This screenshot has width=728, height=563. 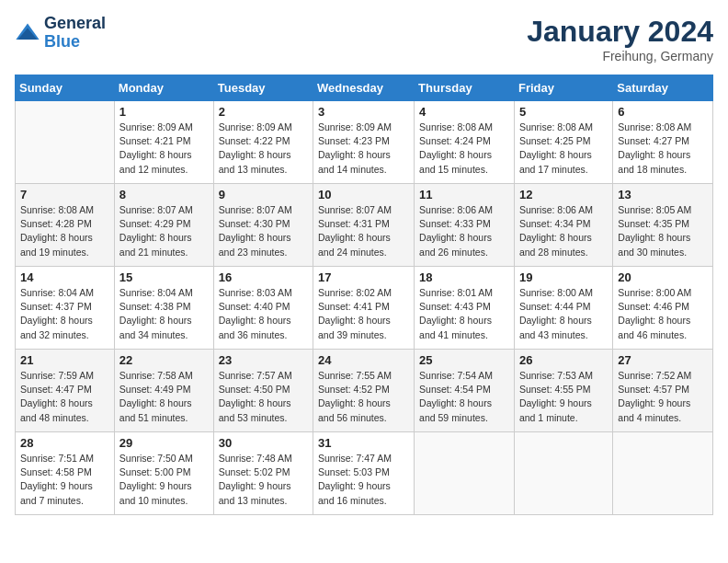 What do you see at coordinates (263, 474) in the screenshot?
I see `calendar-cell: 30Sunrise: 7:48 AMSunset: 5:02 PMDayligh…` at bounding box center [263, 474].